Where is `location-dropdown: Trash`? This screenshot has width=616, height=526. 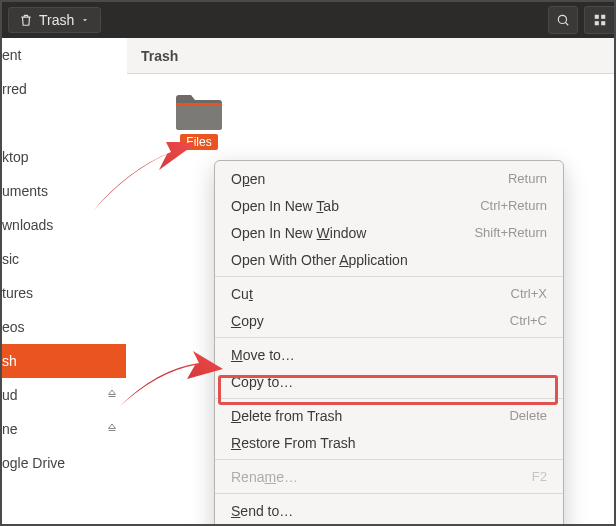 location-dropdown: Trash is located at coordinates (54, 20).